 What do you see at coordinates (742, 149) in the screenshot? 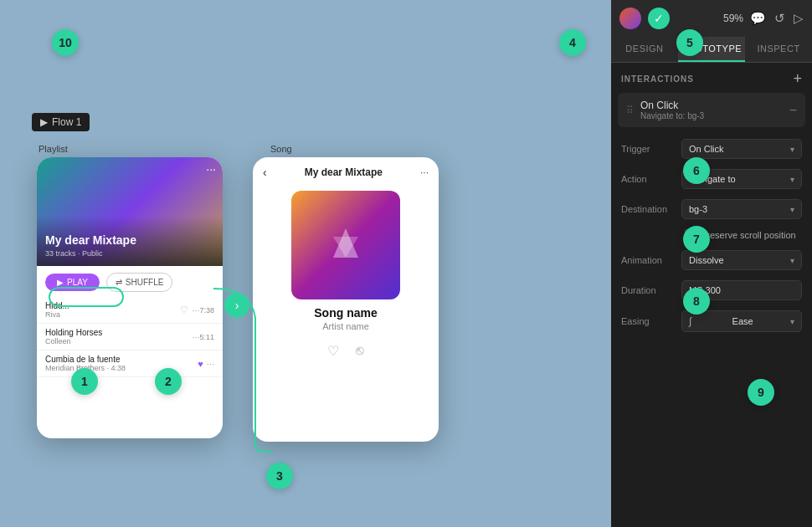
I see `trigger-select: On Click ▾` at bounding box center [742, 149].